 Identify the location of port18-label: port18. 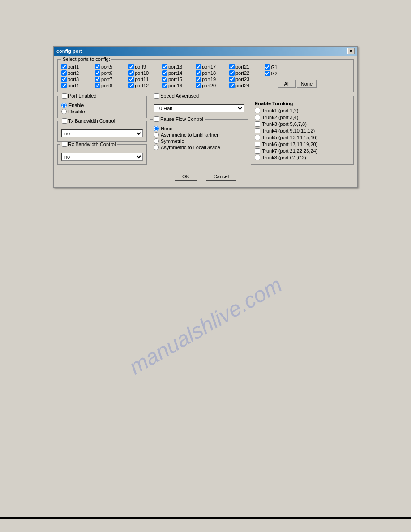
(212, 73).